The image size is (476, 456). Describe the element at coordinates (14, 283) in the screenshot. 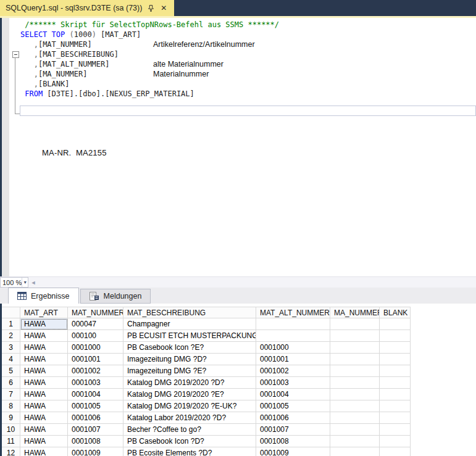

I see `editor-zoom-control: 100 % ▼` at that location.